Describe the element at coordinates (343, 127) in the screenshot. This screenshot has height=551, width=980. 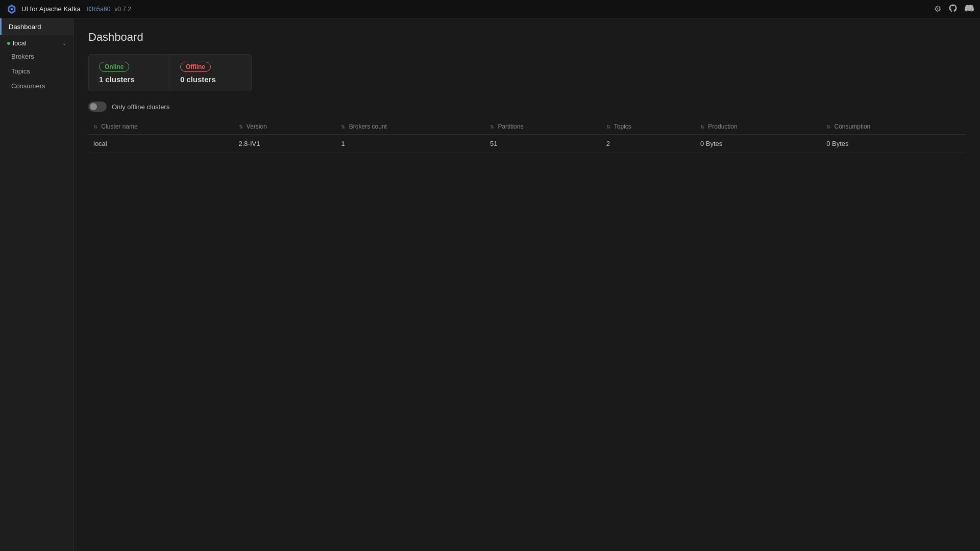
I see `sort-icon-brokers: ⇅` at that location.